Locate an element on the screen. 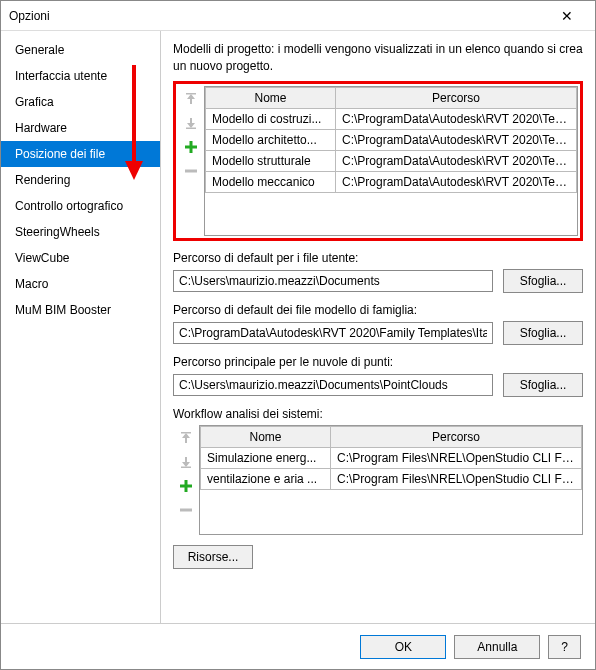 The image size is (596, 670). workflow-label: Workflow analisi dei sistemi: is located at coordinates (378, 414).